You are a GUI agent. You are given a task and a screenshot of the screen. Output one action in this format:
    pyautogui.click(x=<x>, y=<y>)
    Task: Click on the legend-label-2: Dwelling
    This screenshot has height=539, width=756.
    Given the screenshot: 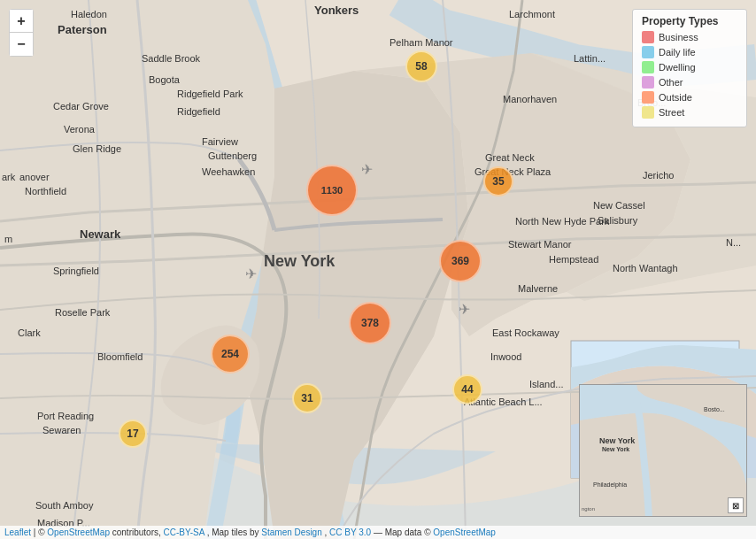 What is the action you would take?
    pyautogui.click(x=677, y=67)
    